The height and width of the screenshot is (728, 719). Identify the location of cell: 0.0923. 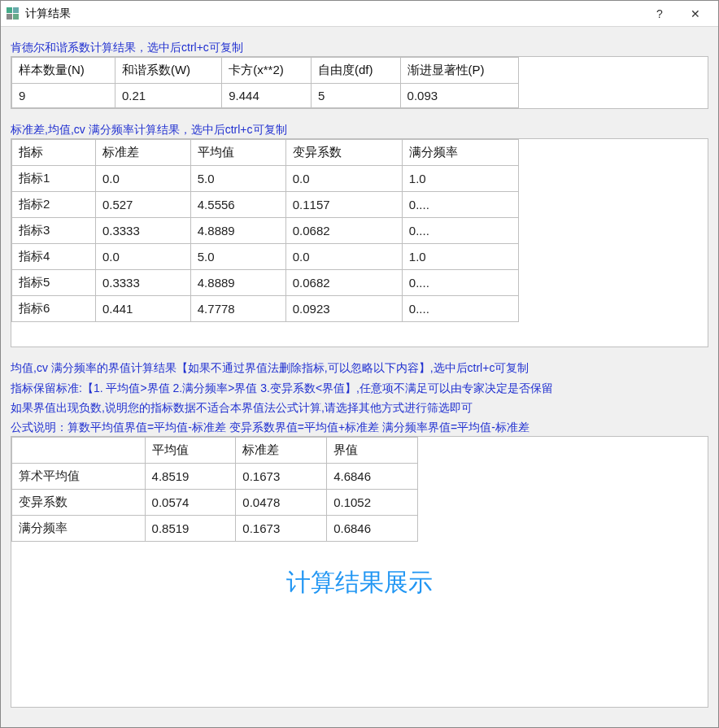
(343, 309).